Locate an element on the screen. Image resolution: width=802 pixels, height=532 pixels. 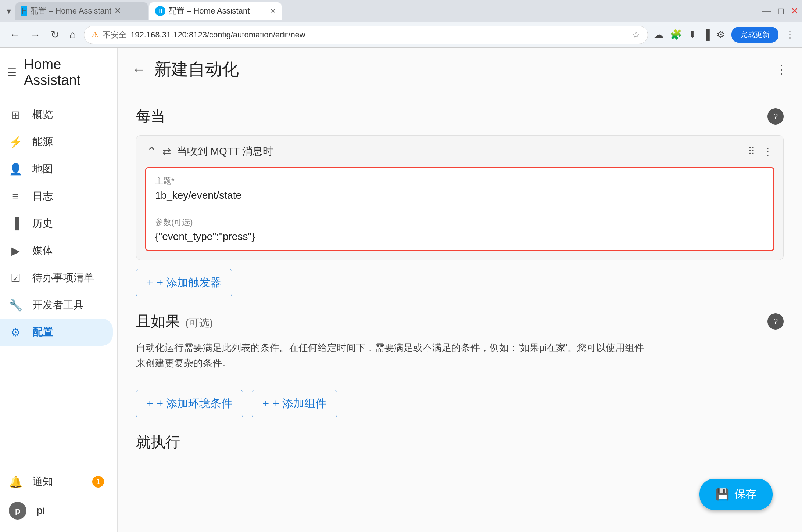
trigger-section-title: 每当 is located at coordinates (151, 116).